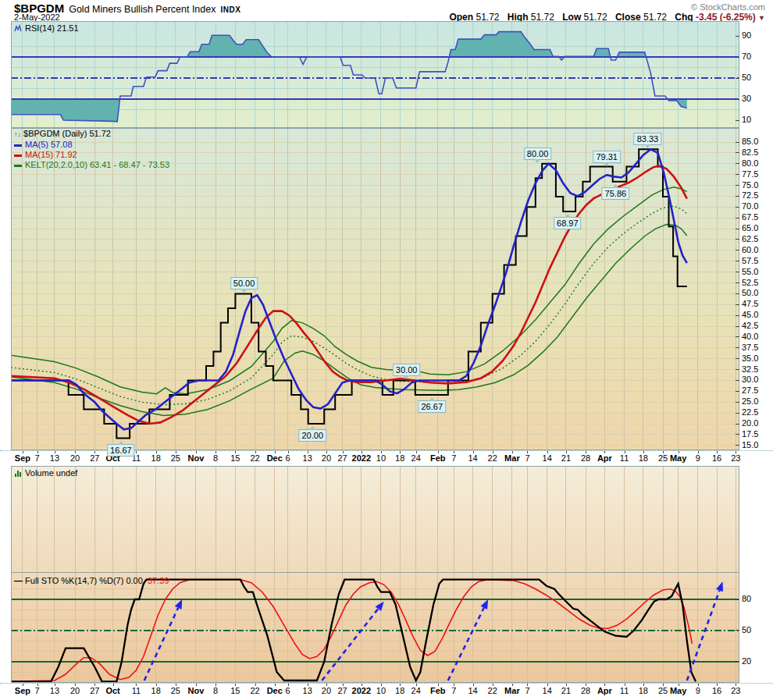 Image resolution: width=773 pixels, height=700 pixels. I want to click on price-ytick-60.0: 60.0, so click(750, 250).